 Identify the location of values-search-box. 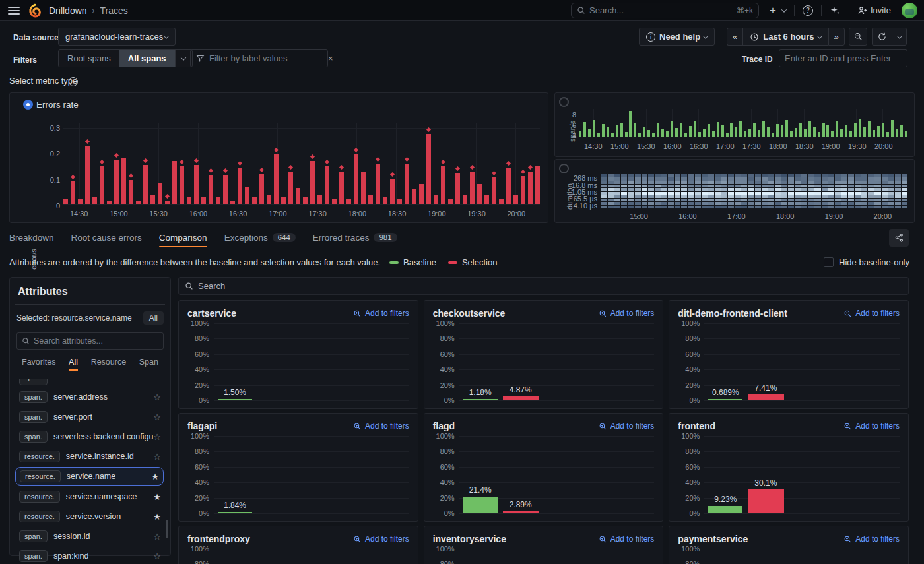
(544, 286).